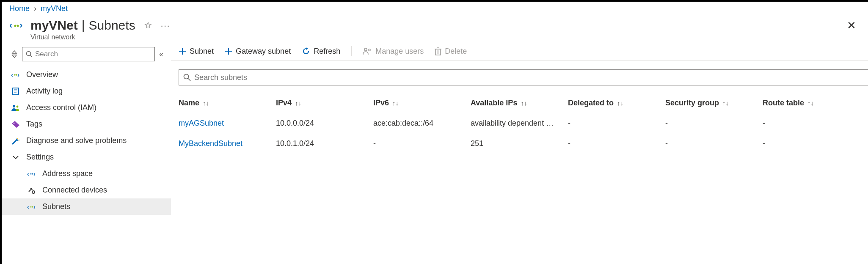 This screenshot has height=264, width=868. Describe the element at coordinates (86, 107) in the screenshot. I see `sidebar-item-access-control: Access control (IAM)` at that location.